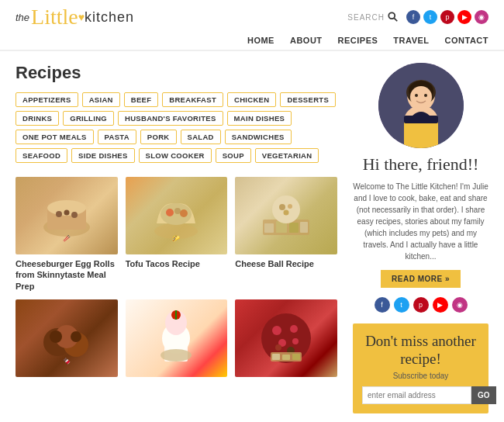 This screenshot has height=422, width=504. What do you see at coordinates (382, 305) in the screenshot?
I see `facebook-icon-sidebar: f` at bounding box center [382, 305].